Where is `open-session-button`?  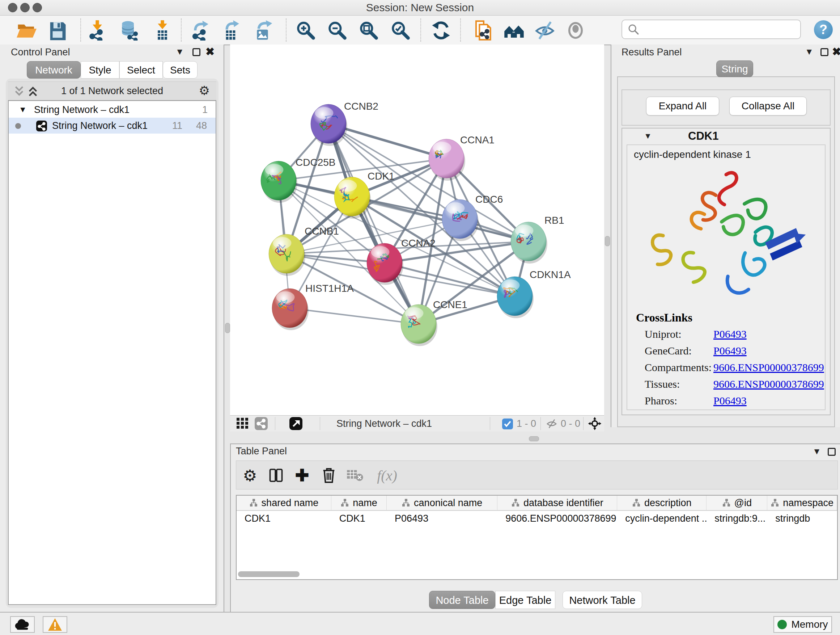
open-session-button is located at coordinates (27, 30).